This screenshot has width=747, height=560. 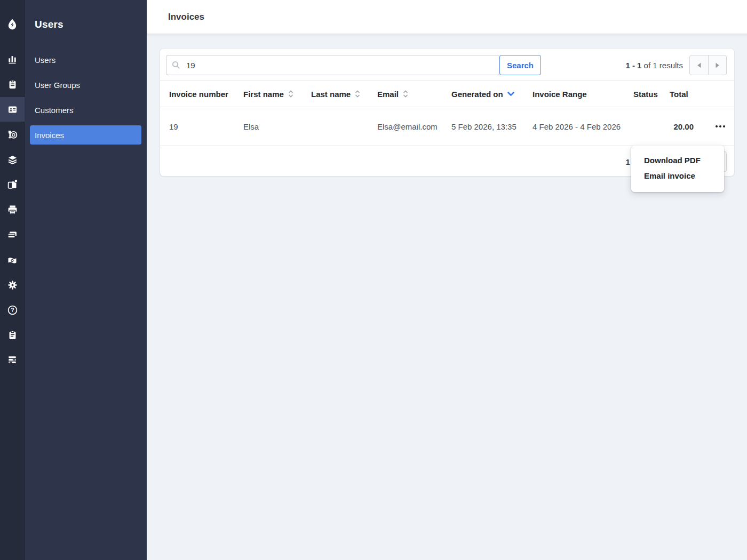 What do you see at coordinates (12, 235) in the screenshot?
I see `credit-cards-icon` at bounding box center [12, 235].